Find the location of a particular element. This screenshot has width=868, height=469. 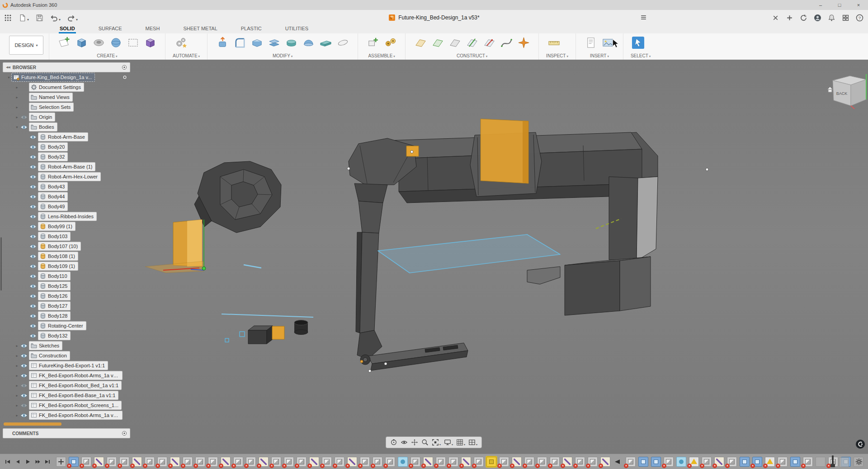

item-chip: Sketches is located at coordinates (46, 346).